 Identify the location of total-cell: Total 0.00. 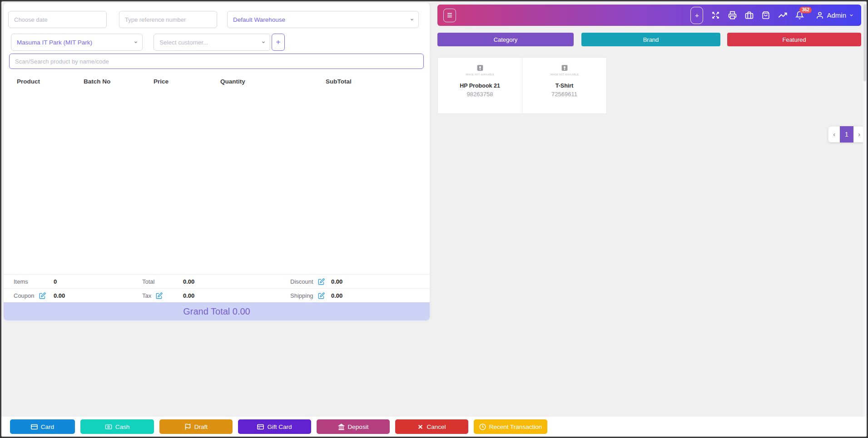
(213, 281).